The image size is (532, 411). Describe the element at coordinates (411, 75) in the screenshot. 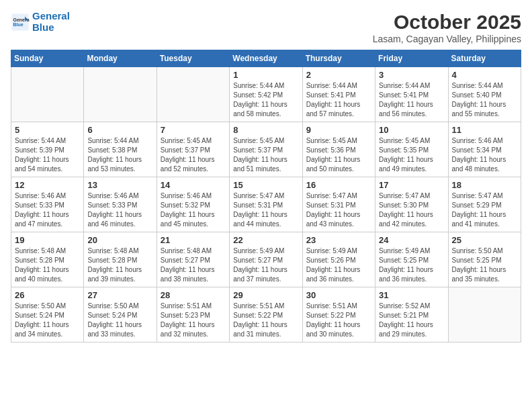

I see `cell-day-number: 3` at that location.